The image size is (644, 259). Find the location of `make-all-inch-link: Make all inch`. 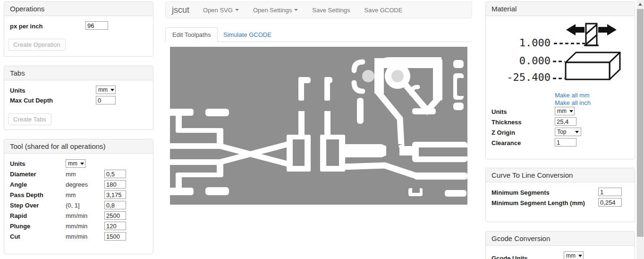

make-all-inch-link: Make all inch is located at coordinates (573, 103).